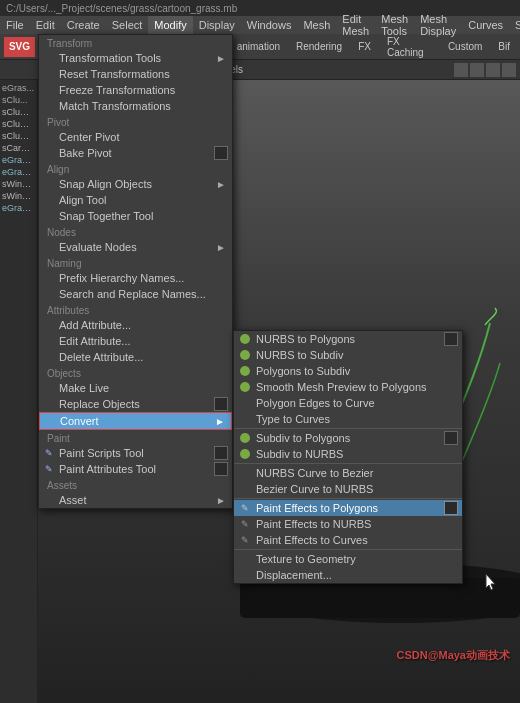 This screenshot has height=703, width=520. What do you see at coordinates (46, 25) in the screenshot?
I see `menu-edit: Edit` at bounding box center [46, 25].